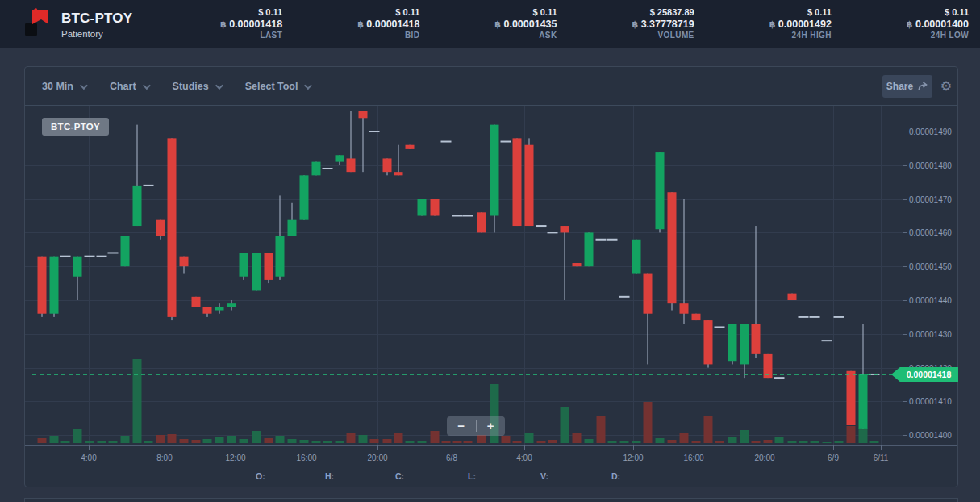 This screenshot has width=980, height=502. Describe the element at coordinates (225, 24) in the screenshot. I see `stat-last: $ 0.11 ฿ 0.00001418 LAST` at that location.